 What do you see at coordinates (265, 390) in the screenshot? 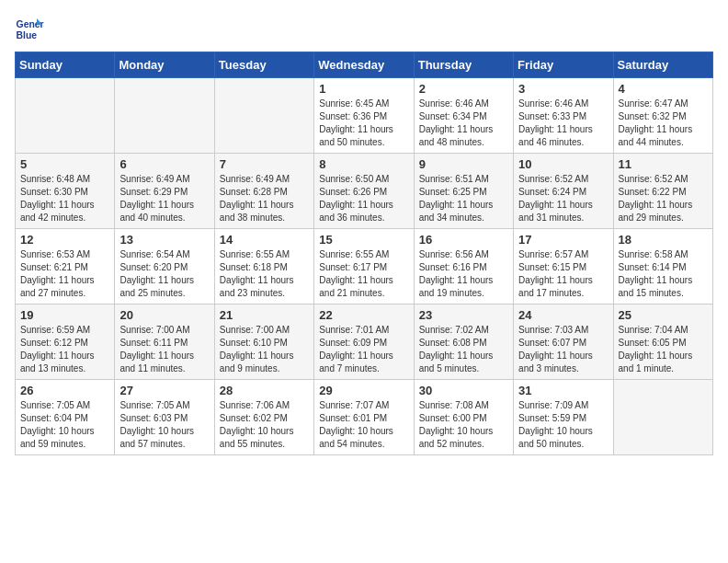
I see `day-number: 28` at bounding box center [265, 390].